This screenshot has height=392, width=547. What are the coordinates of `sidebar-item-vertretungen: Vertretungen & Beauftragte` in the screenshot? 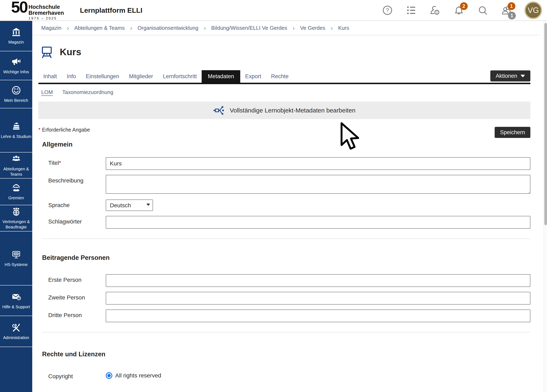 It's located at (16, 218).